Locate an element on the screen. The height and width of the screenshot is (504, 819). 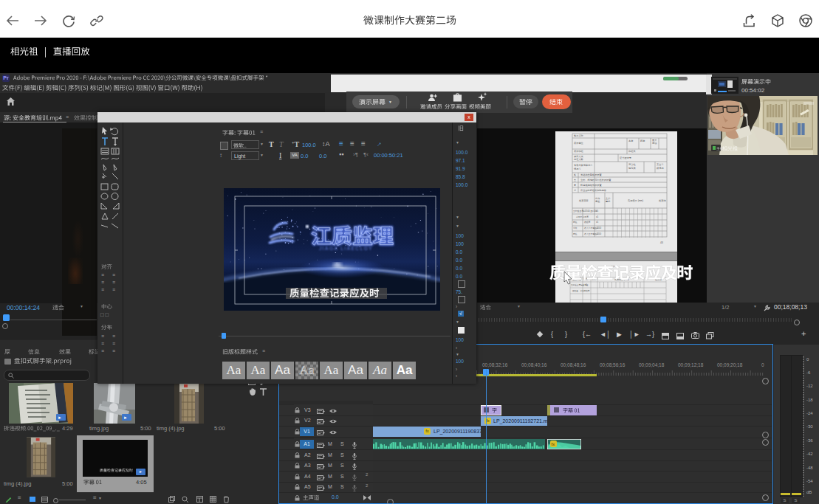
svg-text: 实测值及 (mm) is located at coordinates (635, 201).